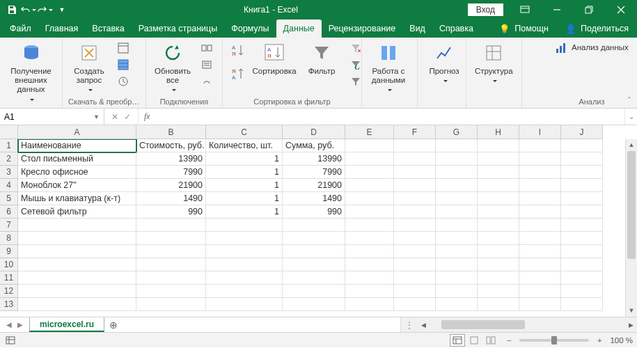 This screenshot has width=637, height=364. Describe the element at coordinates (314, 199) in the screenshot. I see `cell: 1490` at that location.